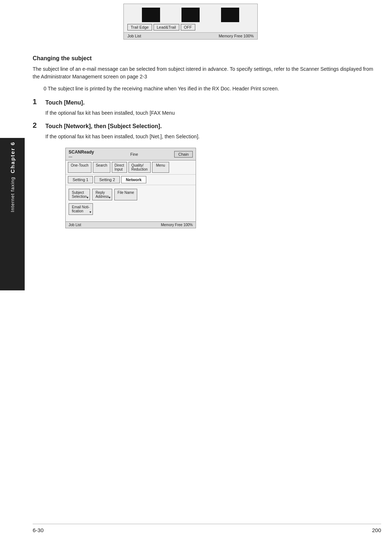 This screenshot has width=392, height=555. I want to click on scanner-header-left: SCANReady —, so click(81, 154).